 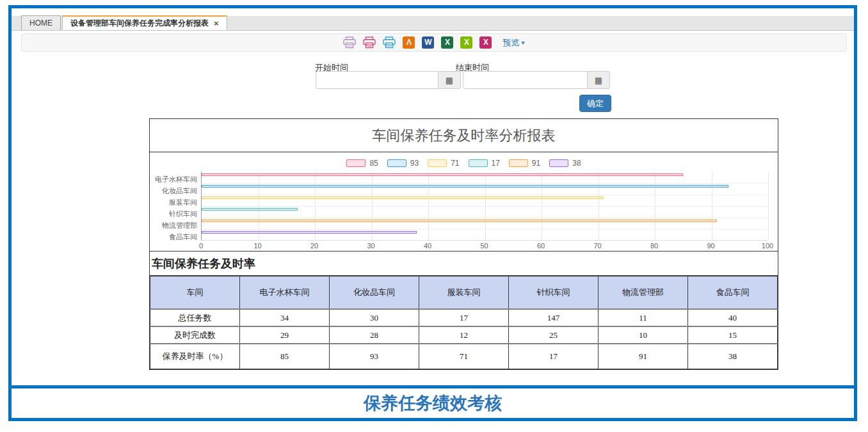 I want to click on table-cell: 147, so click(x=554, y=317).